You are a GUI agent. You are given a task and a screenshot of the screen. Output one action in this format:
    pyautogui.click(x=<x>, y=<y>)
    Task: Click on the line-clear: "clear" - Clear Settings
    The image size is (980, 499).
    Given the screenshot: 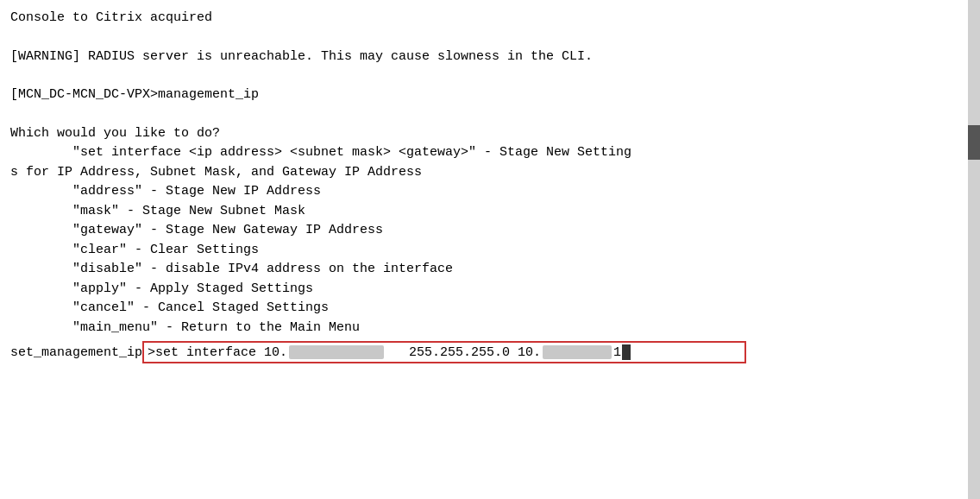 What is the action you would take?
    pyautogui.click(x=490, y=250)
    